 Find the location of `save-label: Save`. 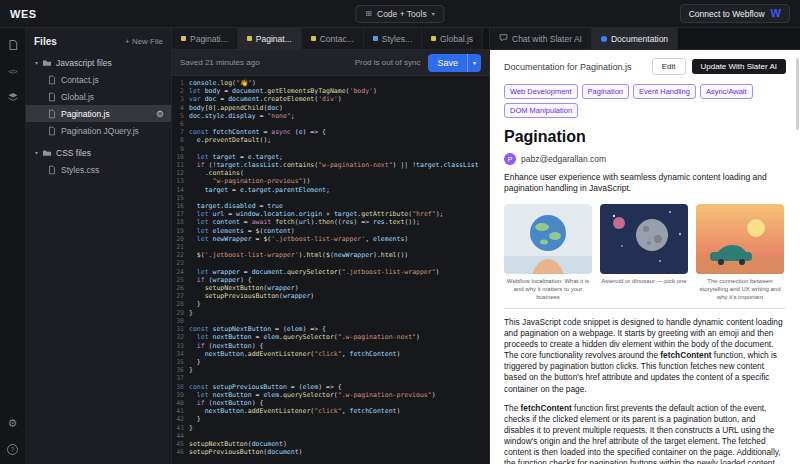

save-label: Save is located at coordinates (448, 63).